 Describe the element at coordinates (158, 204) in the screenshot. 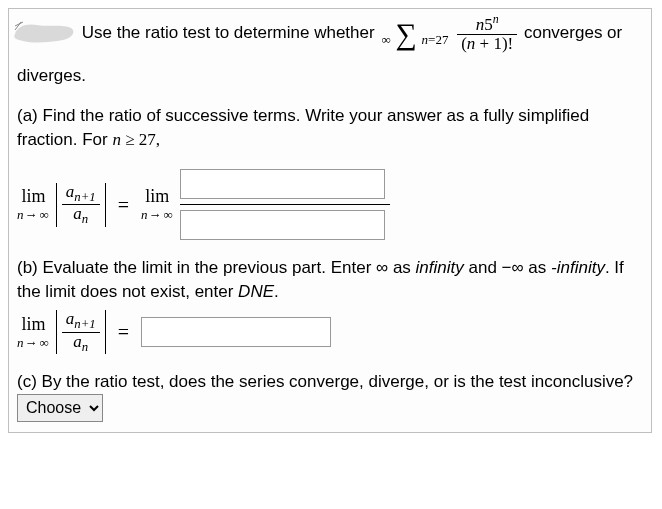

I see `limit-right: lim n→∞` at that location.